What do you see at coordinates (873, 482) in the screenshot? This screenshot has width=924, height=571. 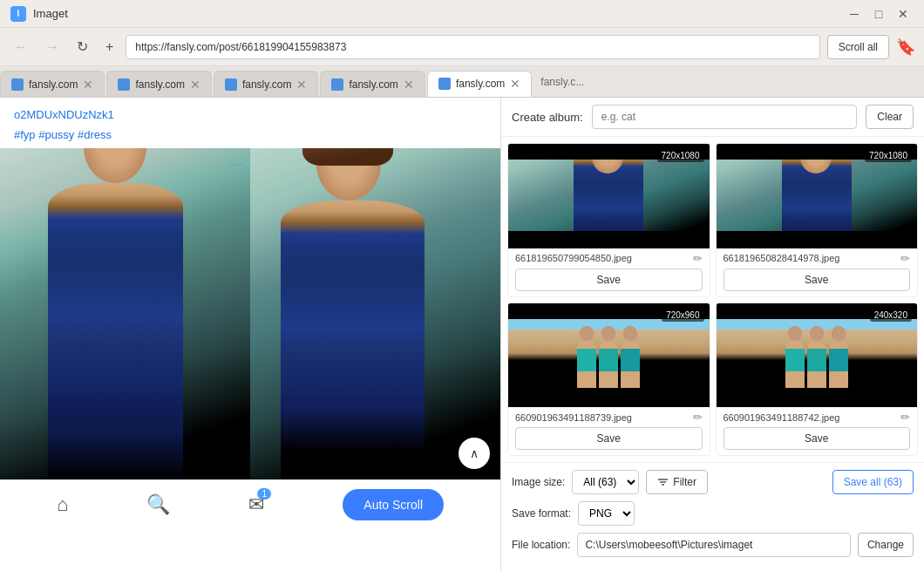 I see `save-all-button: Save all (63)` at bounding box center [873, 482].